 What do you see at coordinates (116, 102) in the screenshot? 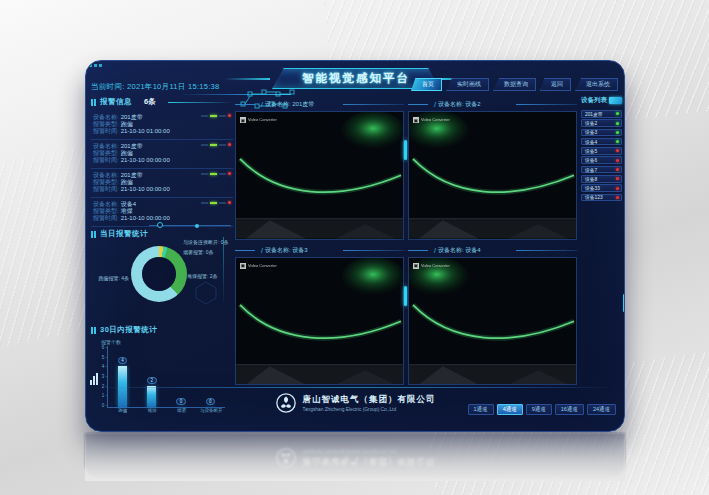
I see `alarm-panel-title: 报警信息` at bounding box center [116, 102].